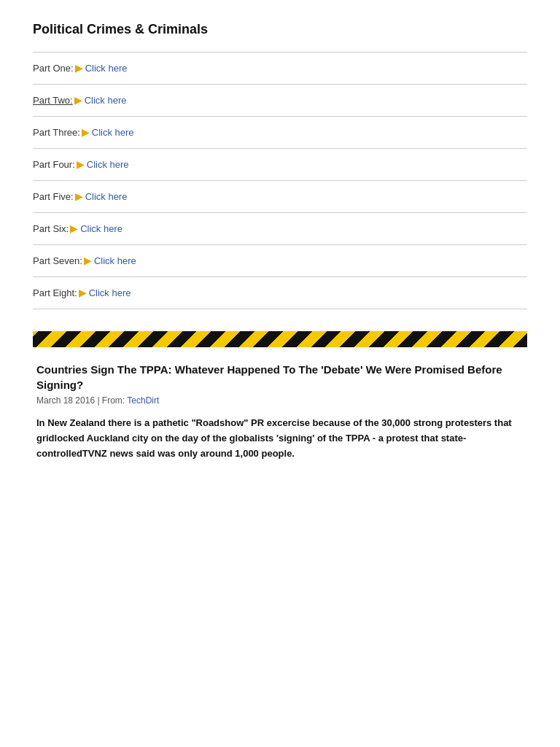 This screenshot has height=747, width=560. Describe the element at coordinates (106, 197) in the screenshot. I see `click-link-five: Click here` at that location.